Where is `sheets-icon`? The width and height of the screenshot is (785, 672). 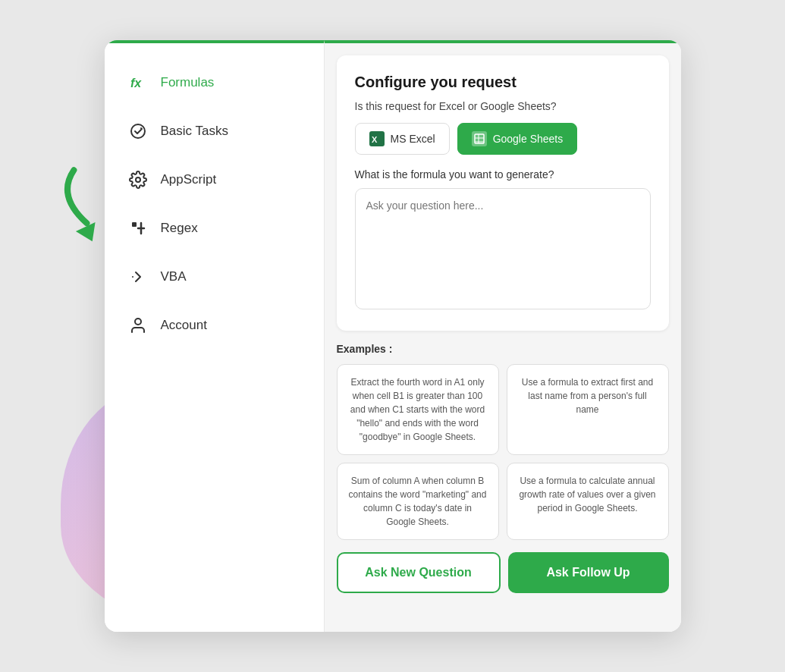 sheets-icon is located at coordinates (479, 139).